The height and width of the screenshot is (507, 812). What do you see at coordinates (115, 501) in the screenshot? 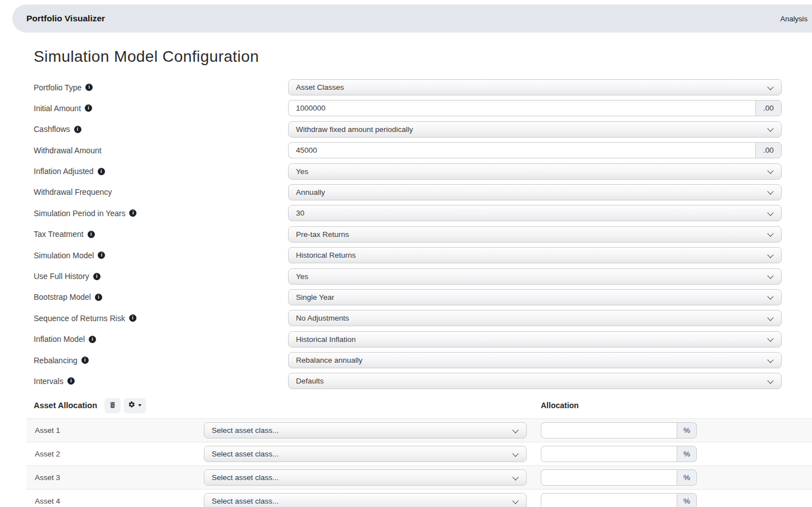
I see `asset-label: Asset 4` at bounding box center [115, 501].